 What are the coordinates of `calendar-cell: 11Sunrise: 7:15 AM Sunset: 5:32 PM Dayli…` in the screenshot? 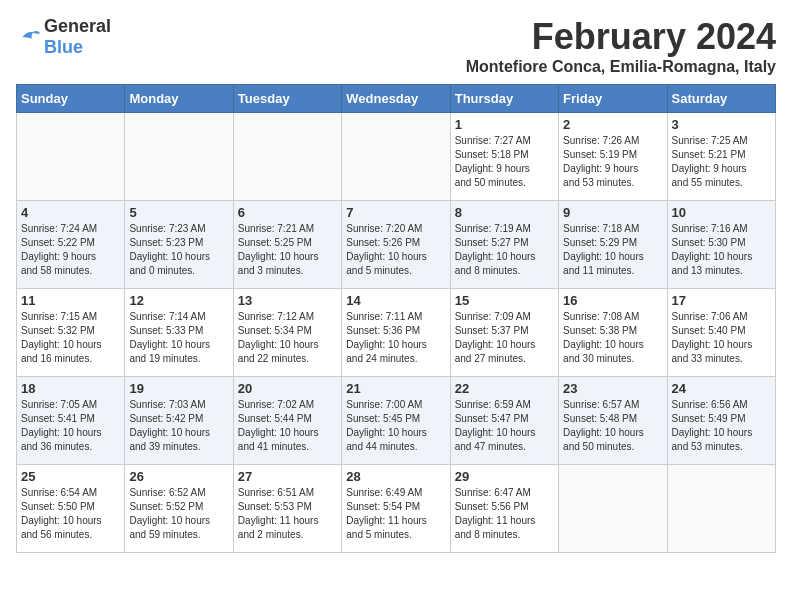 It's located at (71, 333).